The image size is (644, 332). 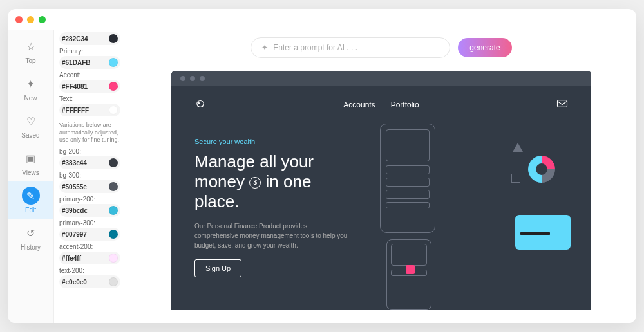 What do you see at coordinates (410, 270) in the screenshot?
I see `lock-icon` at bounding box center [410, 270].